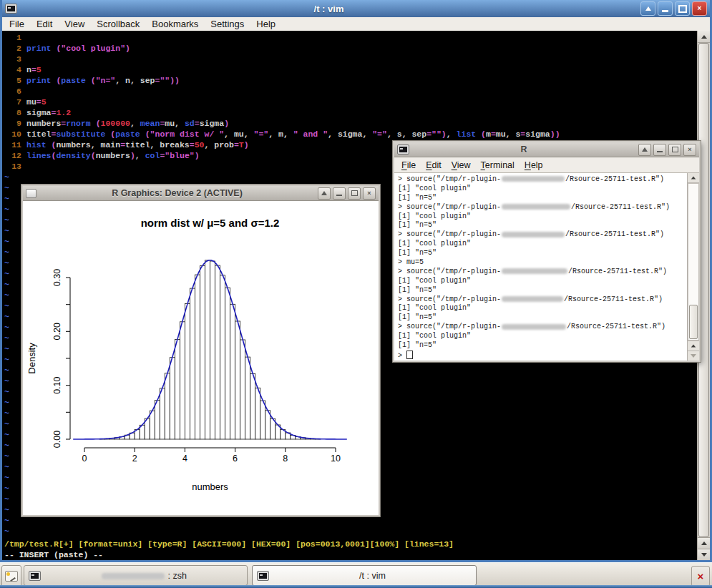 The width and height of the screenshot is (712, 588). I want to click on task-button-zsh: : zsh, so click(136, 575).